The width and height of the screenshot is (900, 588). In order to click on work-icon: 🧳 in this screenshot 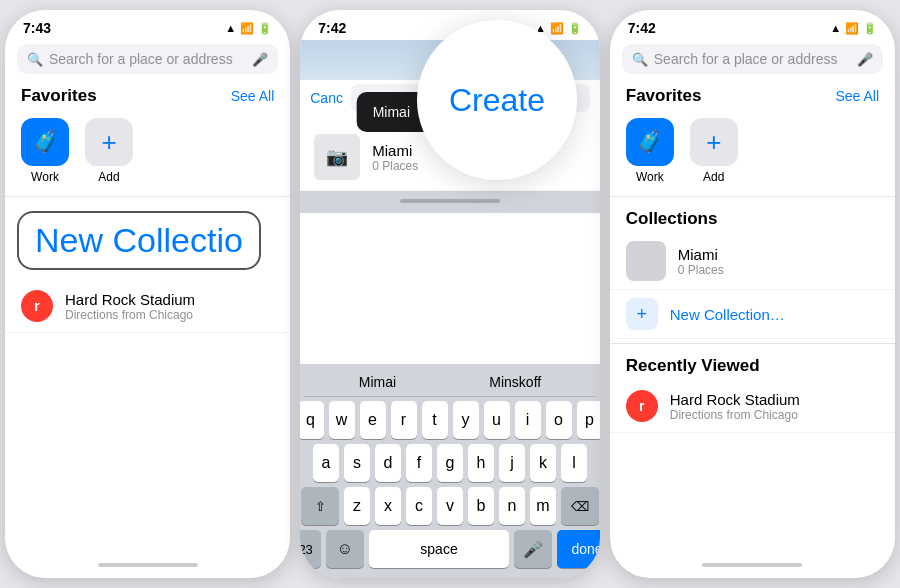, I will do `click(45, 142)`.